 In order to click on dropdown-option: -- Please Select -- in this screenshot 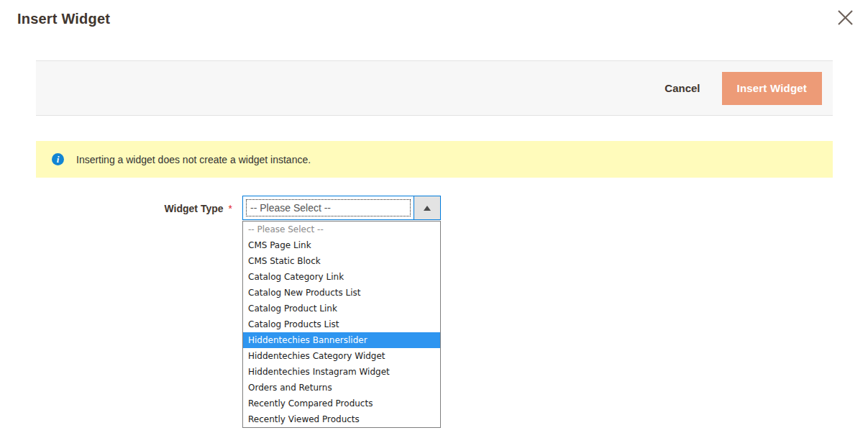, I will do `click(342, 229)`.